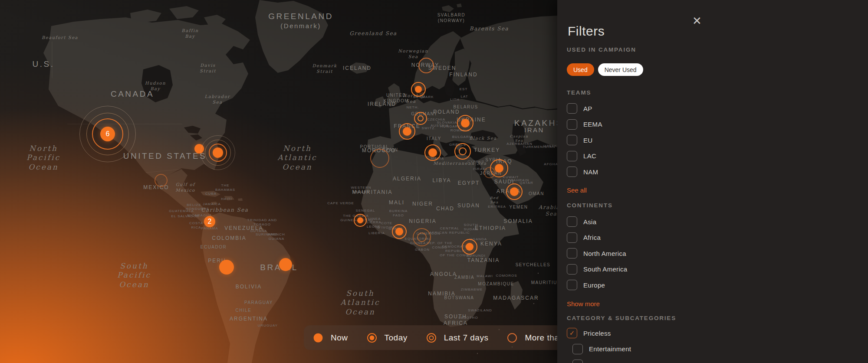  Describe the element at coordinates (431, 338) in the screenshot. I see `last7-marker-icon` at that location.